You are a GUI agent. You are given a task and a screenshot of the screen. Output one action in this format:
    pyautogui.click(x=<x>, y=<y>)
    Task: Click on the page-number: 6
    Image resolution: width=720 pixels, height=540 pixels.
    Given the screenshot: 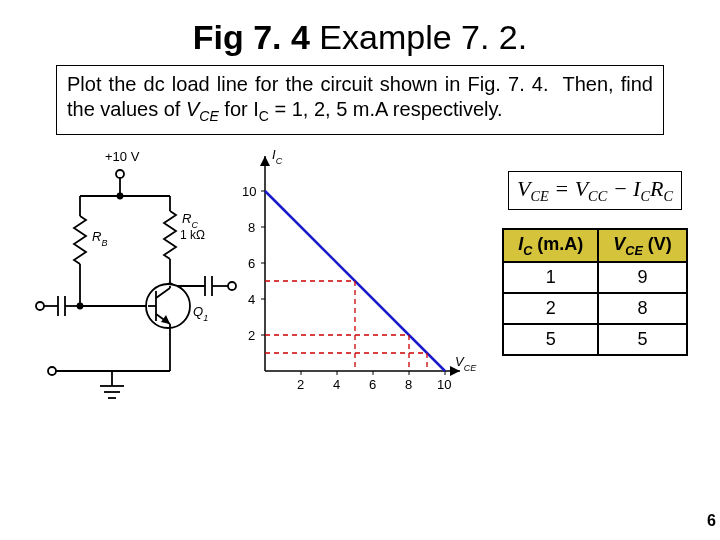 What is the action you would take?
    pyautogui.click(x=712, y=521)
    